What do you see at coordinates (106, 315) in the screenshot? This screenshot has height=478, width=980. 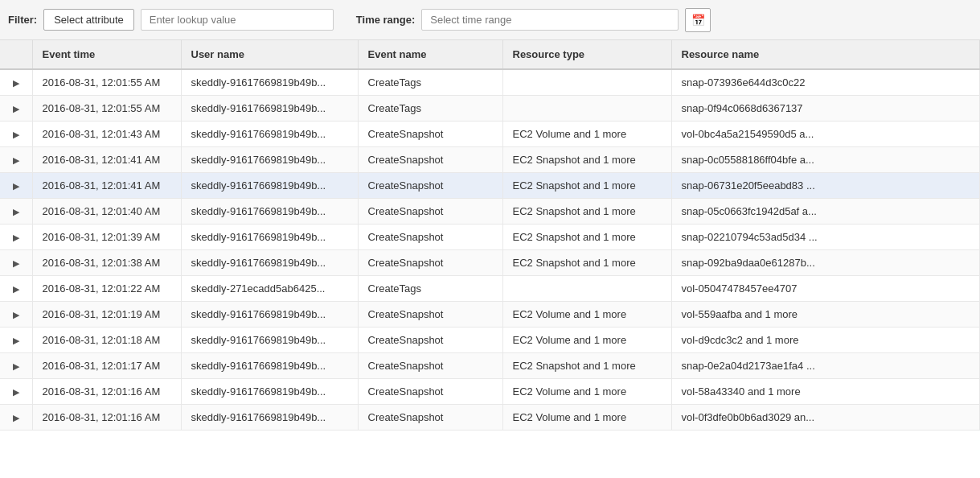 I see `event-time-cell: 2016-08-31, 12:01:19 AM` at bounding box center [106, 315].